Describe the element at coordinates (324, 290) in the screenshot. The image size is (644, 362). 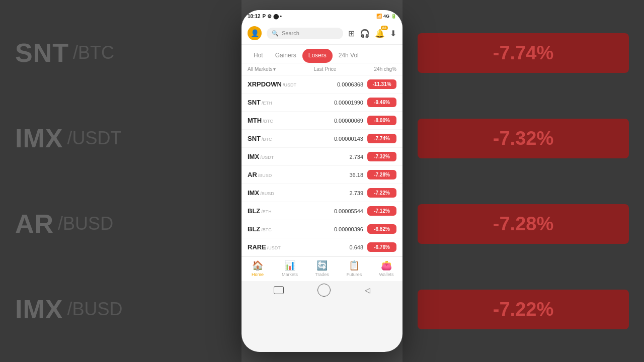
I see `home-button` at that location.